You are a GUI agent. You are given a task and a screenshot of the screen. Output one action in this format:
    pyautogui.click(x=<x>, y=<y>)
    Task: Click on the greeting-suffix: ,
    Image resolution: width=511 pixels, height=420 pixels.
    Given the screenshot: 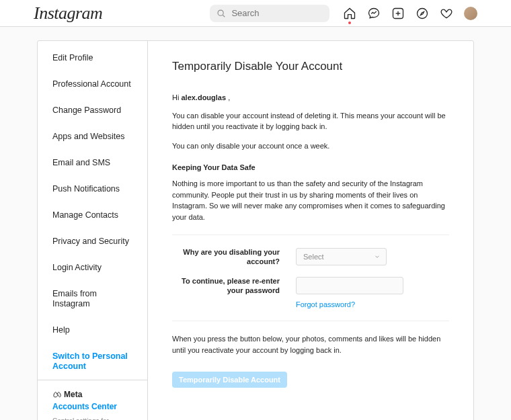 What is the action you would take?
    pyautogui.click(x=228, y=97)
    